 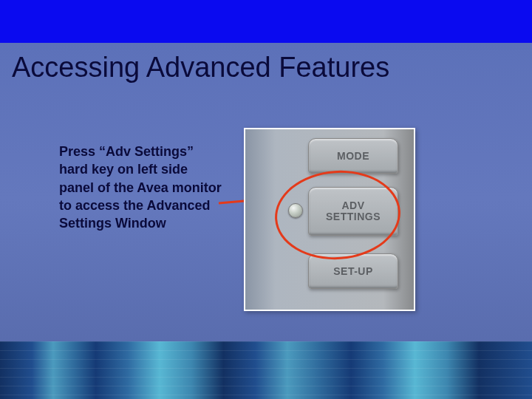 What do you see at coordinates (266, 21) in the screenshot?
I see `top-bar` at bounding box center [266, 21].